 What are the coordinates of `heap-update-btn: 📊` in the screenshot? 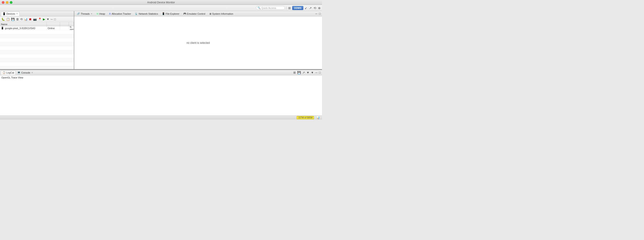 It's located at (26, 19).